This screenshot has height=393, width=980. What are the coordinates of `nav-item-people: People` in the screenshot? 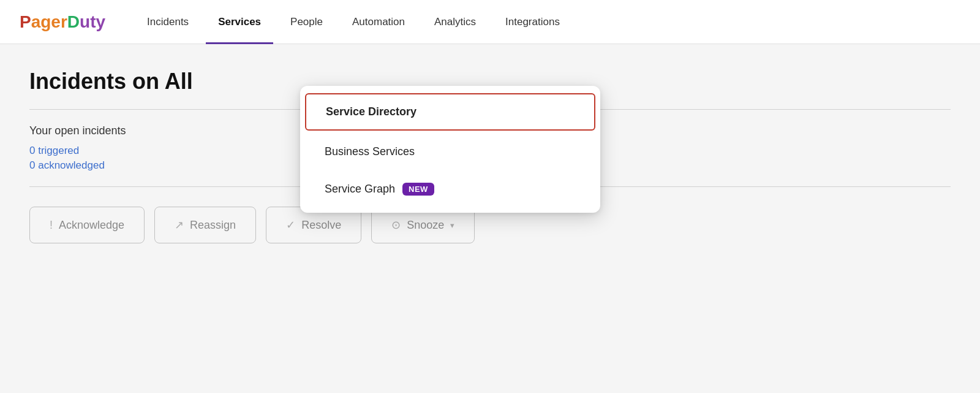 It's located at (306, 22).